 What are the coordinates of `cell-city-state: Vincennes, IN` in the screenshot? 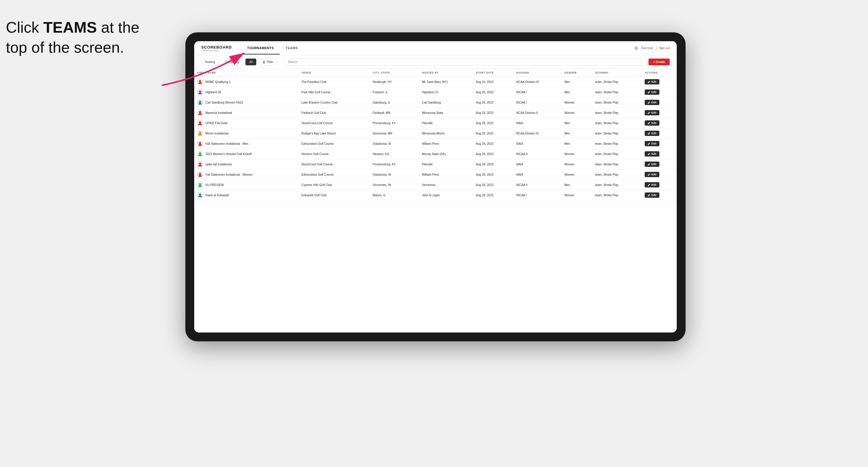 It's located at (394, 185).